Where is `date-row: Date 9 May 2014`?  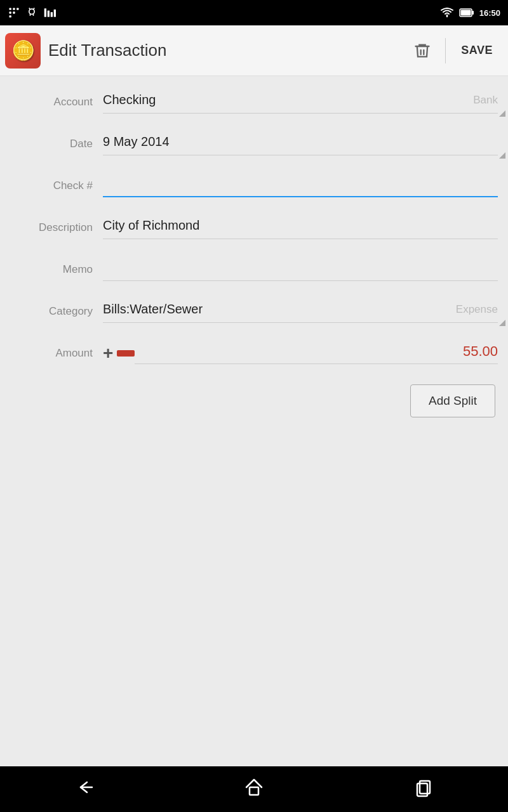
date-row: Date 9 May 2014 is located at coordinates (254, 144).